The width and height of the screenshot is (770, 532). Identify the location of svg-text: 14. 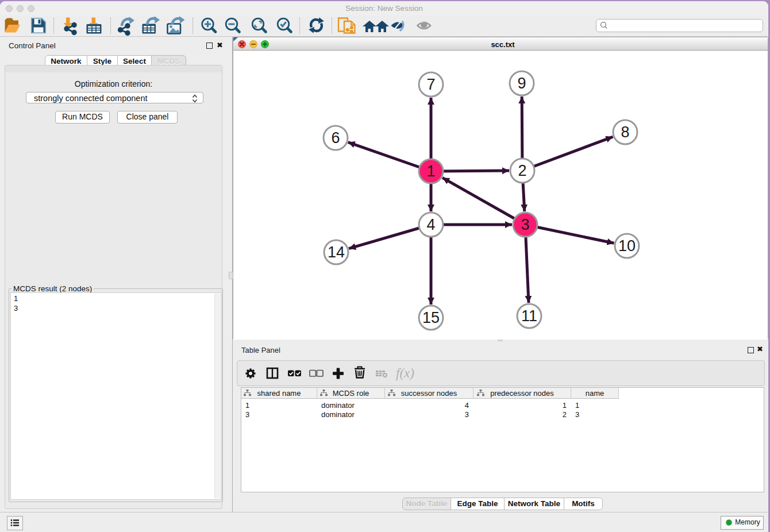
(336, 252).